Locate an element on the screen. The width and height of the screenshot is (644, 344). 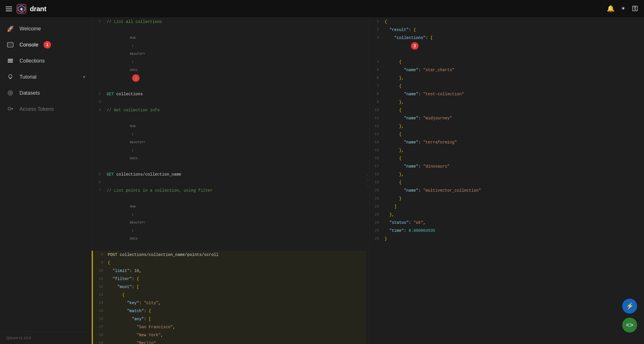
code-line-18: 18 "New York", is located at coordinates (229, 335).